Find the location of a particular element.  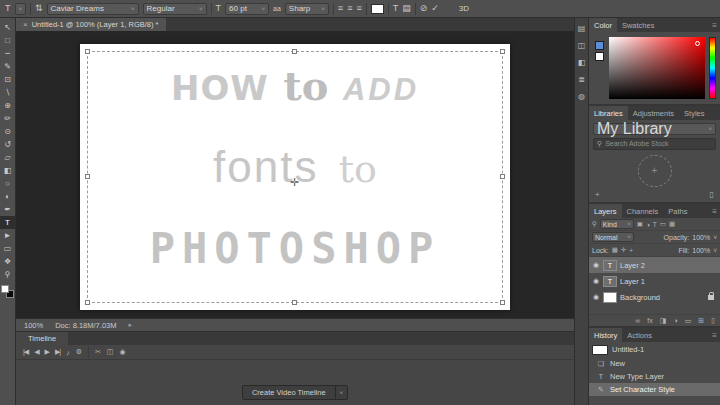

blend-mode-select: Normal ˅ is located at coordinates (613, 237).